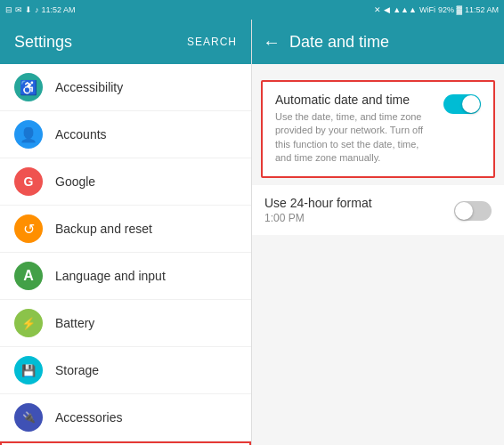 The height and width of the screenshot is (445, 504). What do you see at coordinates (9, 10) in the screenshot?
I see `notification-icon: ⊟` at bounding box center [9, 10].